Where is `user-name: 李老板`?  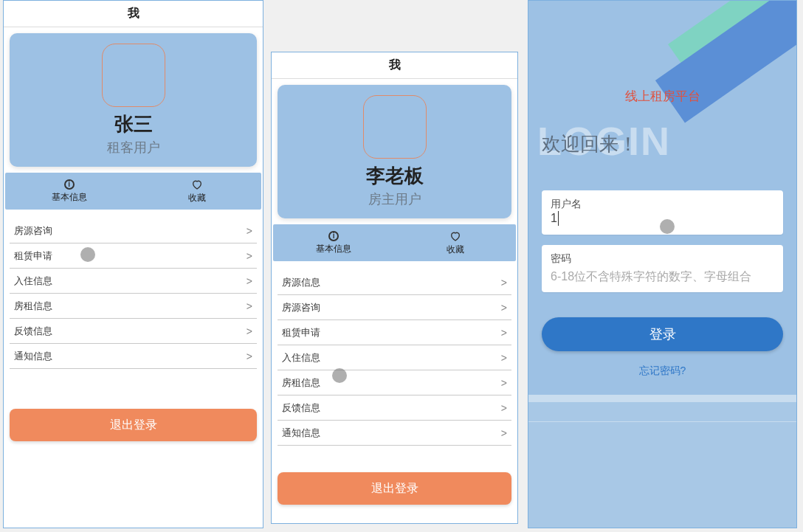 user-name: 李老板 is located at coordinates (395, 176).